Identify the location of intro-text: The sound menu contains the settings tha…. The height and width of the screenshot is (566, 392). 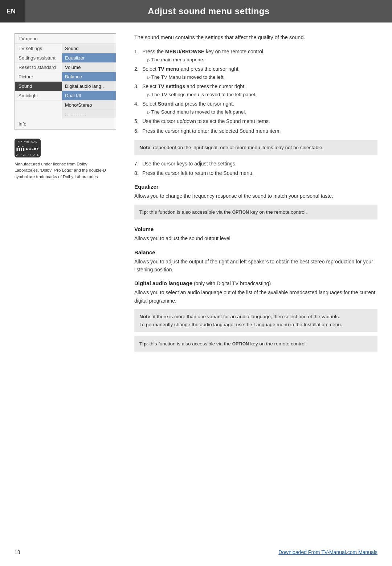
(256, 38).